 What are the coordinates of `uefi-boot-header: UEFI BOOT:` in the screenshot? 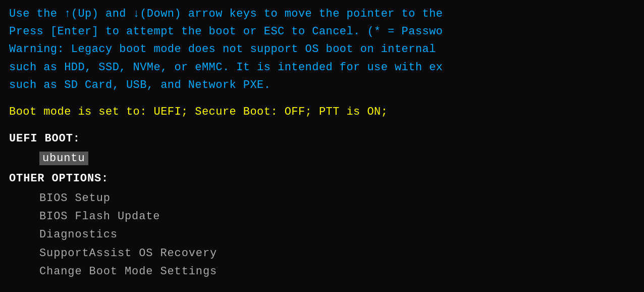 It's located at (322, 138).